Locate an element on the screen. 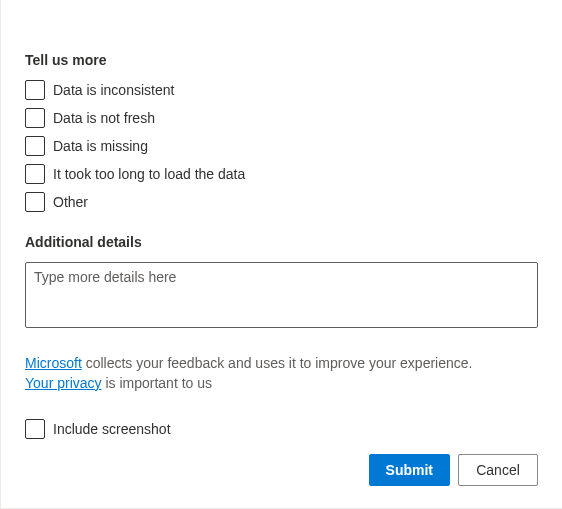  include-screenshot-option: Include screenshot is located at coordinates (282, 429).